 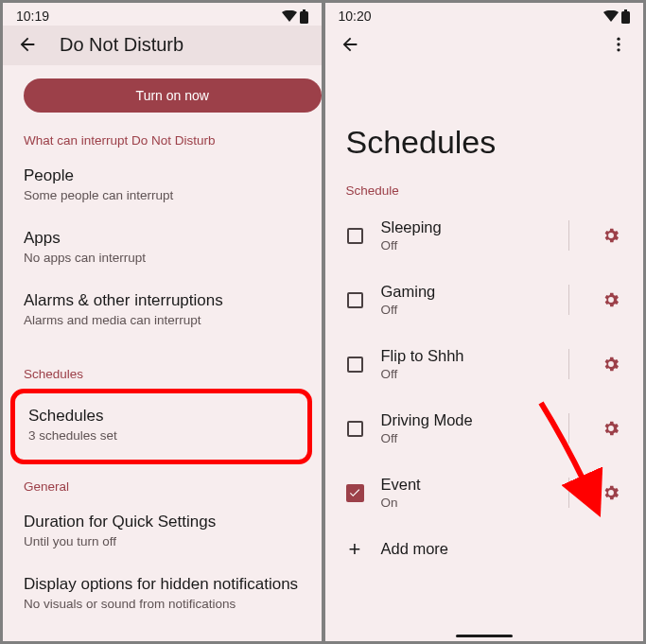 What do you see at coordinates (163, 584) in the screenshot?
I see `item-title: Display options for hidden notifications` at bounding box center [163, 584].